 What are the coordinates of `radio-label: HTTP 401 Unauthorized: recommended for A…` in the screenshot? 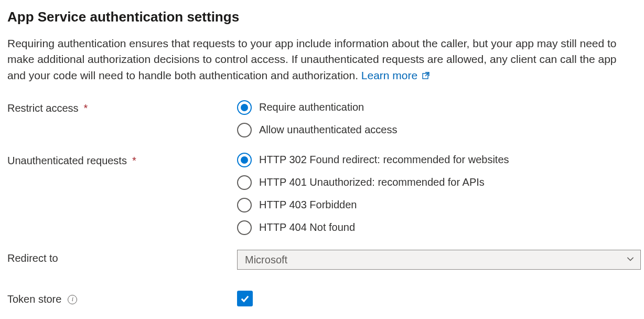 It's located at (372, 183).